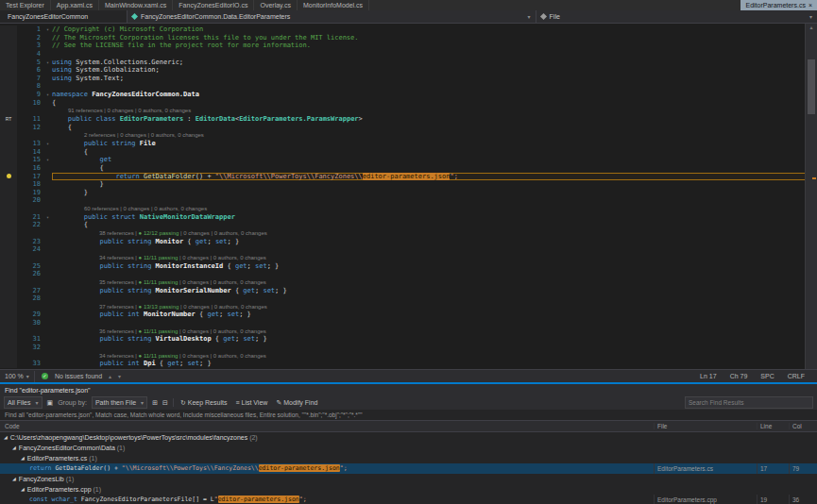  Describe the element at coordinates (332, 17) in the screenshot. I see `type-dropdown: FancyZonesEditorCommon.Data.EditorParame…` at that location.